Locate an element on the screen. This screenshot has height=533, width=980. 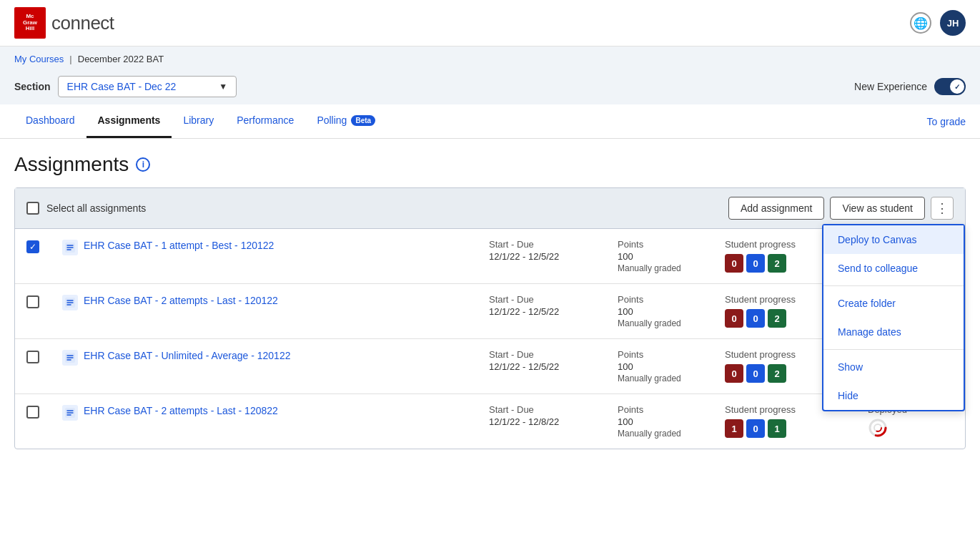
date-value-1: 12/1/22 - 12/5/22 is located at coordinates (553, 256).